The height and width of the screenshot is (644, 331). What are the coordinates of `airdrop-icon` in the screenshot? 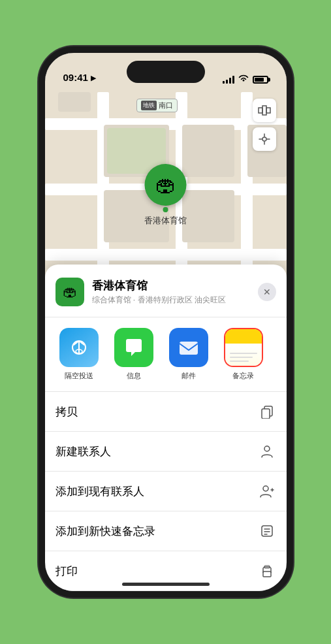 It's located at (79, 347).